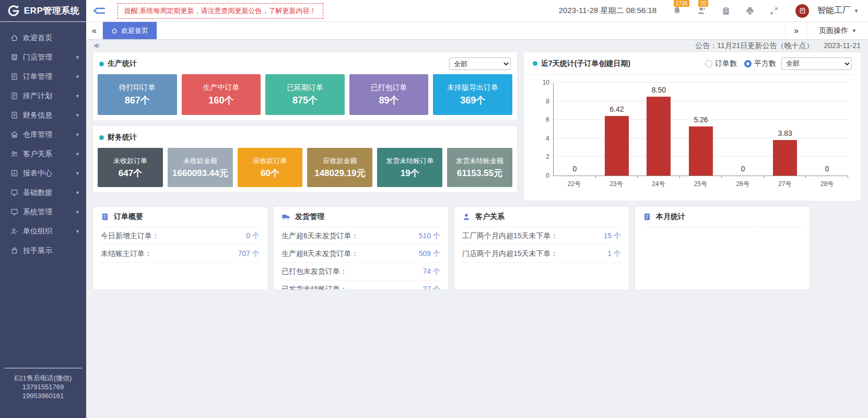 This screenshot has height=418, width=868. What do you see at coordinates (796, 30) in the screenshot?
I see `tabs-scroll-right-icon: »` at bounding box center [796, 30].